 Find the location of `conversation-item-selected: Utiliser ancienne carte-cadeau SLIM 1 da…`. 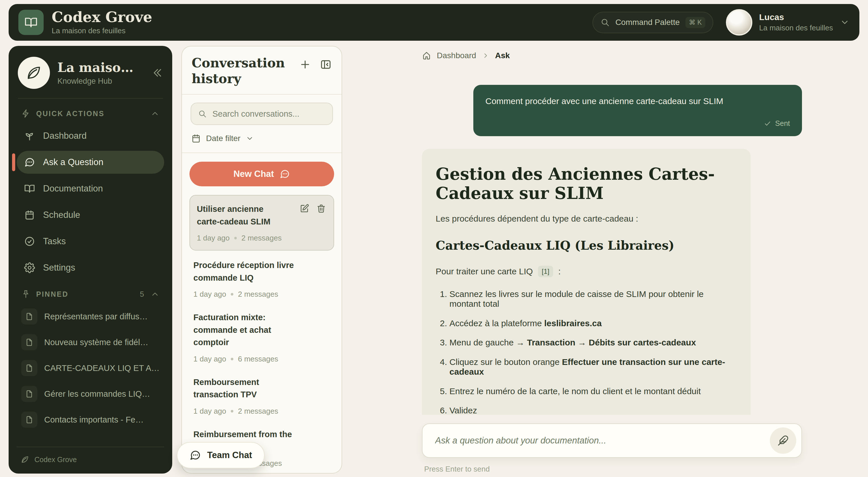

conversation-item-selected: Utiliser ancienne carte-cadeau SLIM 1 da… is located at coordinates (262, 223).